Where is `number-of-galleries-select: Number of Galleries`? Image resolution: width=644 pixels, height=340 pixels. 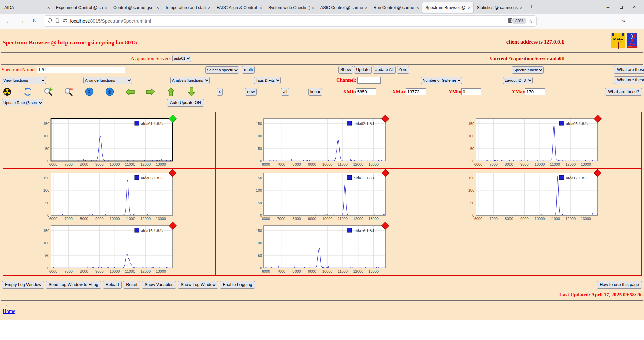 number-of-galleries-select: Number of Galleries is located at coordinates (441, 80).